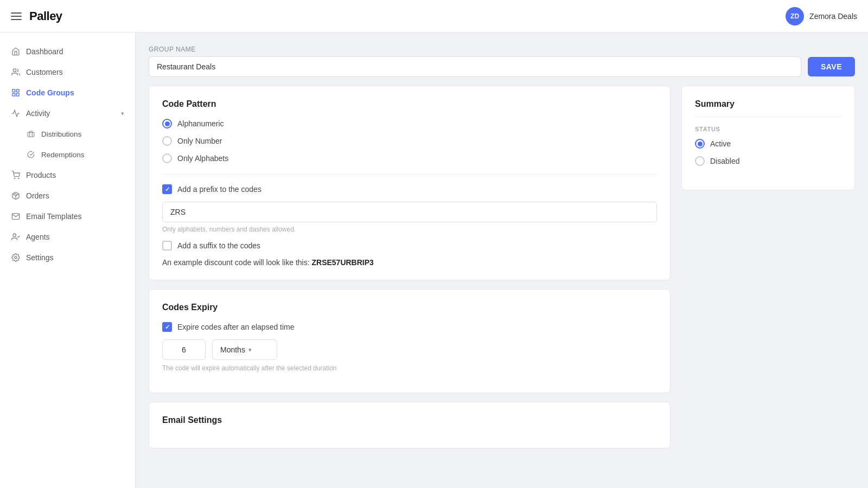 This screenshot has width=868, height=488. What do you see at coordinates (410, 246) in the screenshot?
I see `suffix-checkbox-item: Add a suffix to the codes` at bounding box center [410, 246].